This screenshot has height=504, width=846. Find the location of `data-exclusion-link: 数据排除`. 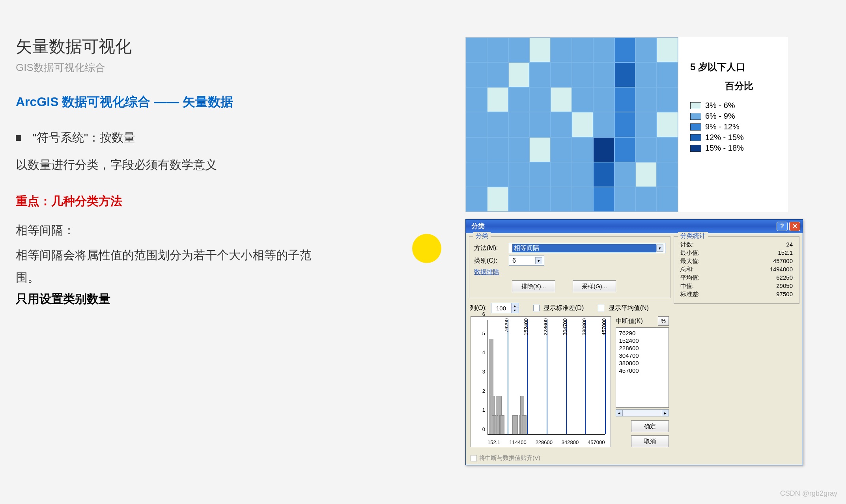

data-exclusion-link: 数据排除 is located at coordinates (570, 272).